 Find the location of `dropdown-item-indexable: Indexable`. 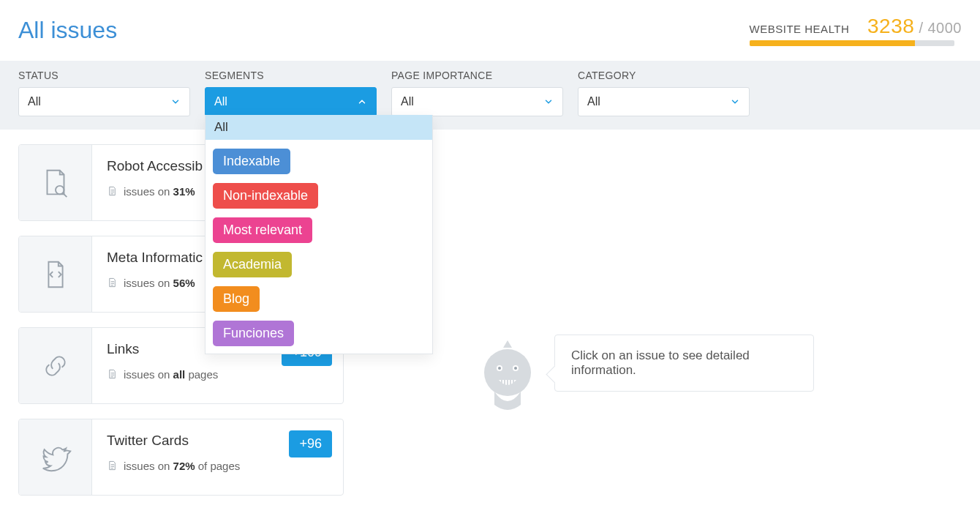

dropdown-item-indexable: Indexable is located at coordinates (252, 161).